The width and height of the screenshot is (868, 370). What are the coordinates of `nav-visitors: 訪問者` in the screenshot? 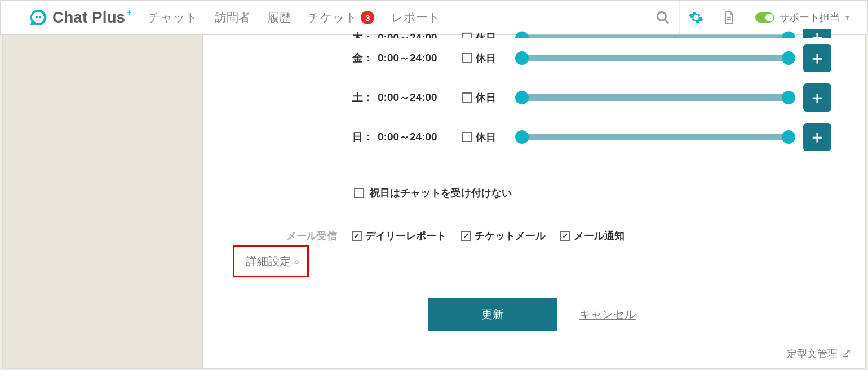 It's located at (232, 17).